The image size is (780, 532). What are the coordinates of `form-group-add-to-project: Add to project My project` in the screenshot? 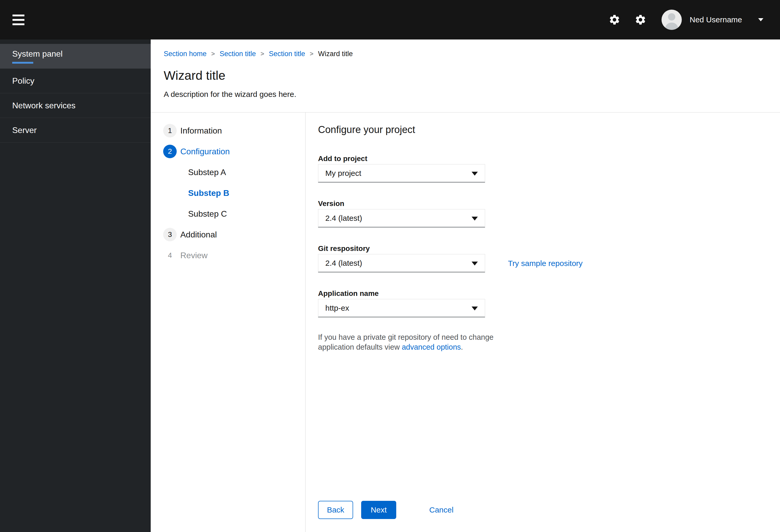 It's located at (549, 168).